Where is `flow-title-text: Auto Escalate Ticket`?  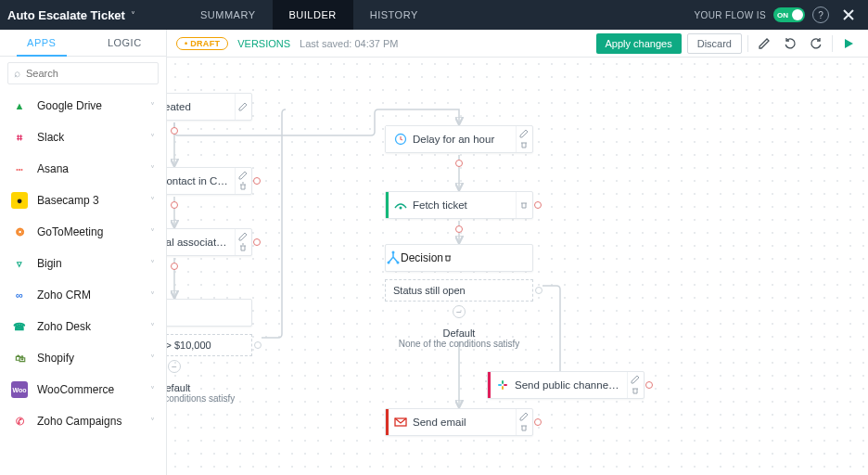 flow-title-text: Auto Escalate Ticket is located at coordinates (67, 15).